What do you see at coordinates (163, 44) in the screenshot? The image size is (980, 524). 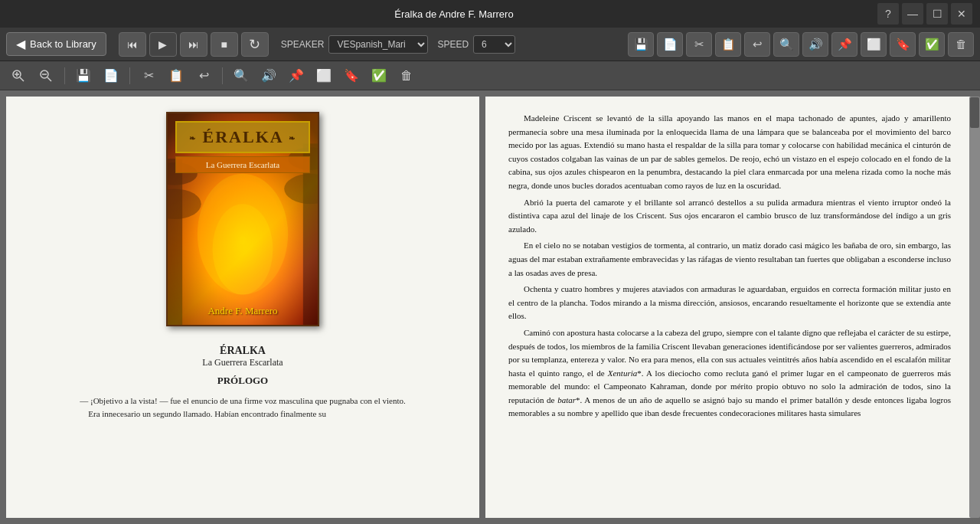 I see `play-button: ▶` at bounding box center [163, 44].